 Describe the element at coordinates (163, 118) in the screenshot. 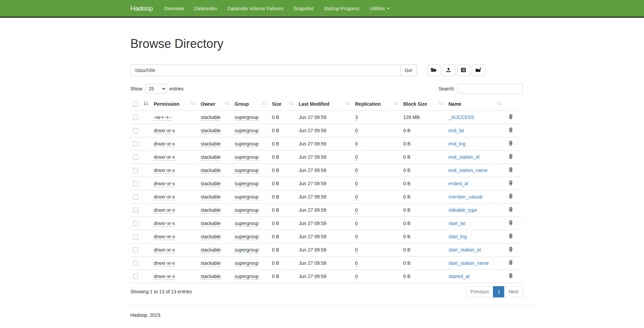

I see `permission-cell: -rw-r--r--` at that location.